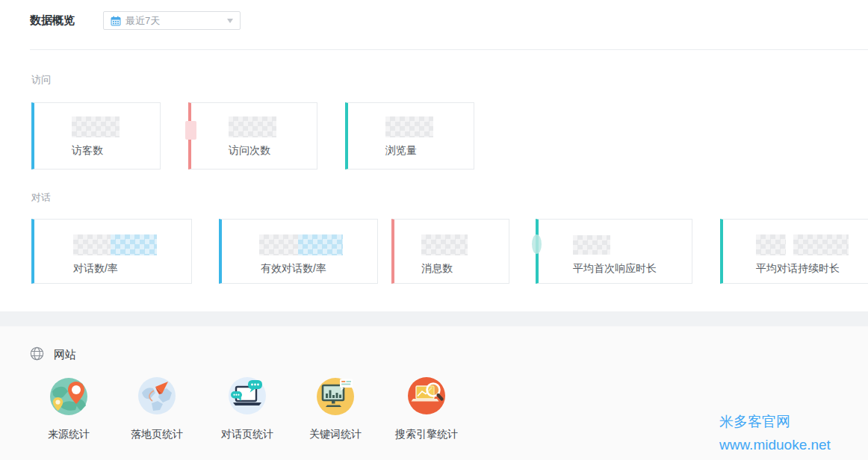 The image size is (868, 460). What do you see at coordinates (247, 396) in the screenshot?
I see `laptop-chat-icon` at bounding box center [247, 396].